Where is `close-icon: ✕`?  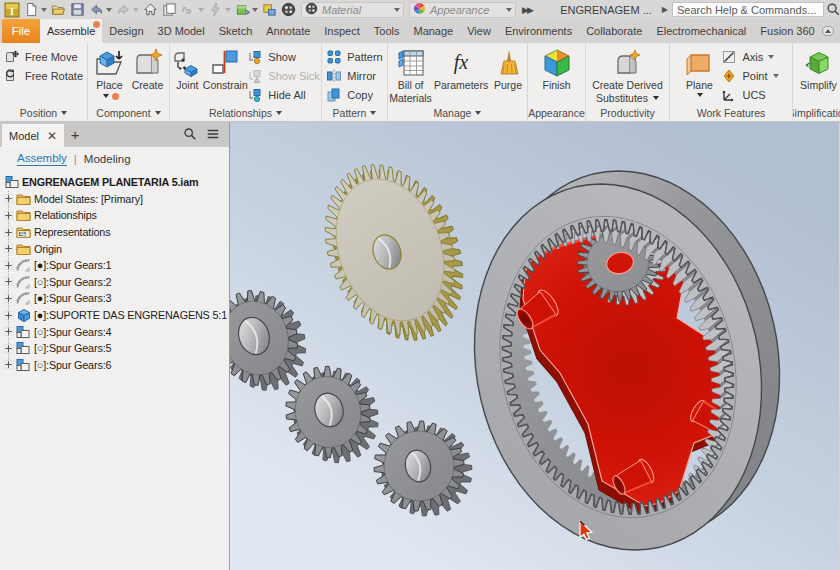
close-icon: ✕ is located at coordinates (52, 136).